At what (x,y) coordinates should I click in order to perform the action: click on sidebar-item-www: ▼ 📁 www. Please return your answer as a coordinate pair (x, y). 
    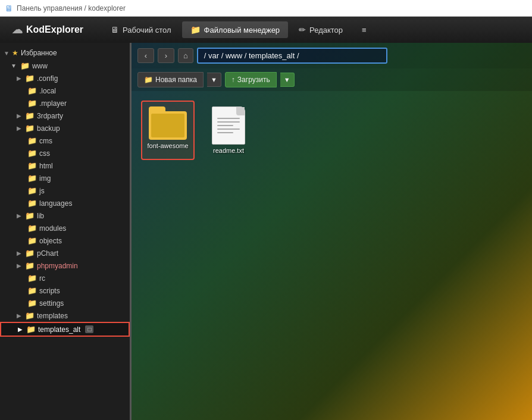
    Looking at the image, I should click on (65, 65).